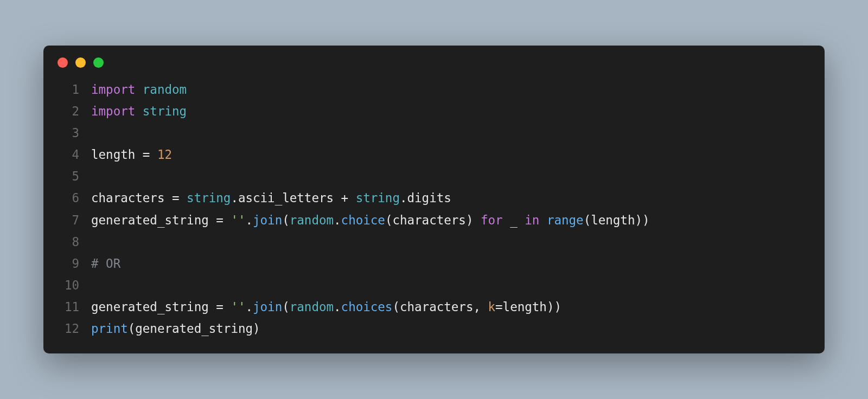  Describe the element at coordinates (514, 220) in the screenshot. I see `token-ident: _` at that location.